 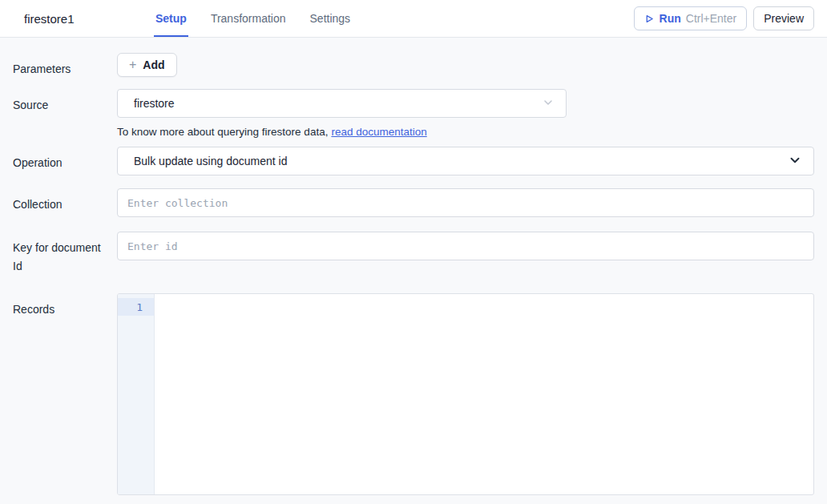 I want to click on parameters-row: Parameters + Add, so click(x=414, y=66).